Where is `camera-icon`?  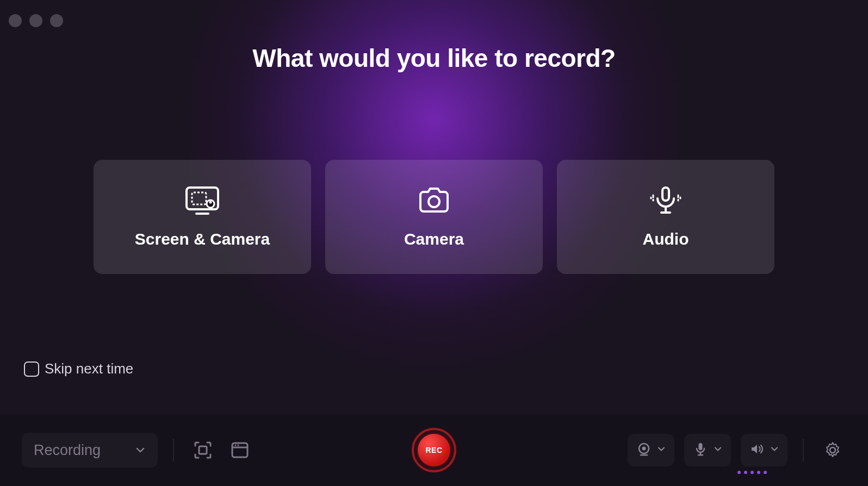 camera-icon is located at coordinates (434, 201).